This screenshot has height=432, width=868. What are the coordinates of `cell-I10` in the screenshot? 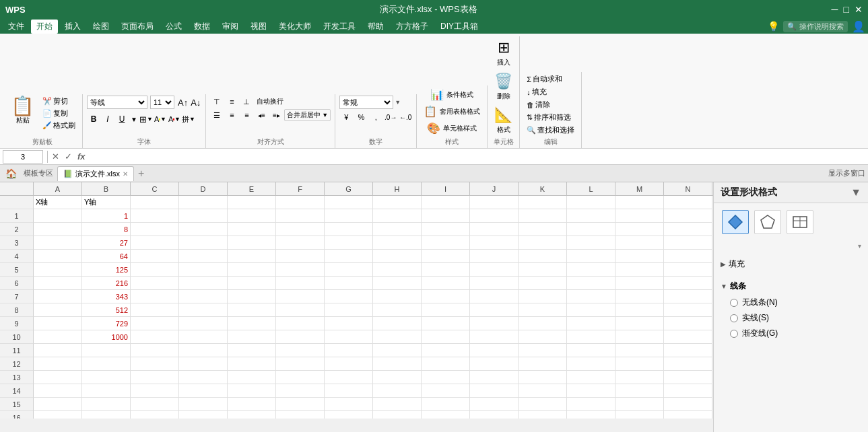 It's located at (446, 324).